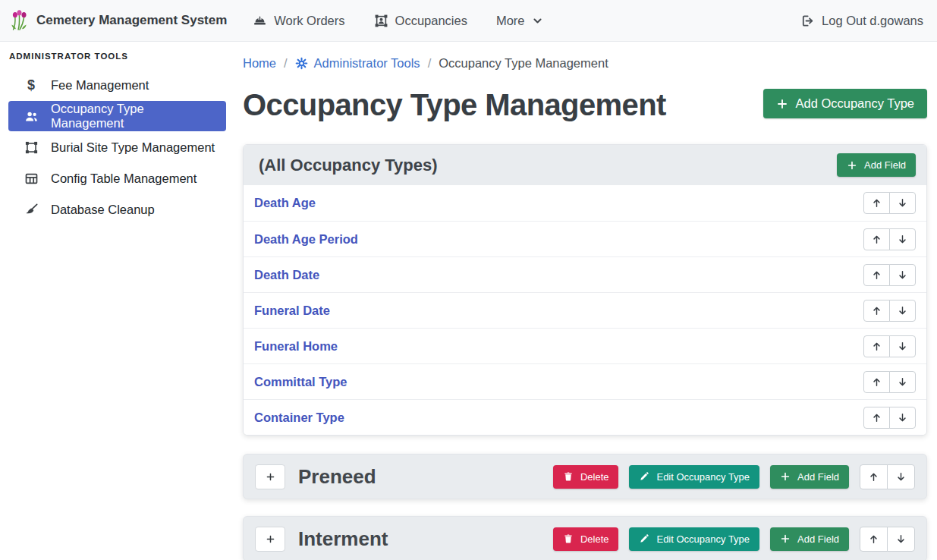 The width and height of the screenshot is (937, 560). What do you see at coordinates (299, 417) in the screenshot?
I see `field-link-container-type: Container Type` at bounding box center [299, 417].